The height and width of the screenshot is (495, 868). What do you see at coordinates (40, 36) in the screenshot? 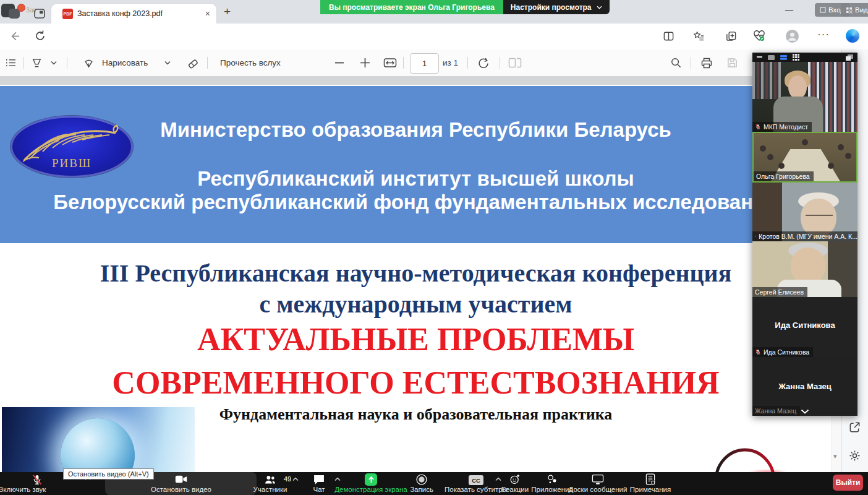
I see `refresh-icon` at bounding box center [40, 36].